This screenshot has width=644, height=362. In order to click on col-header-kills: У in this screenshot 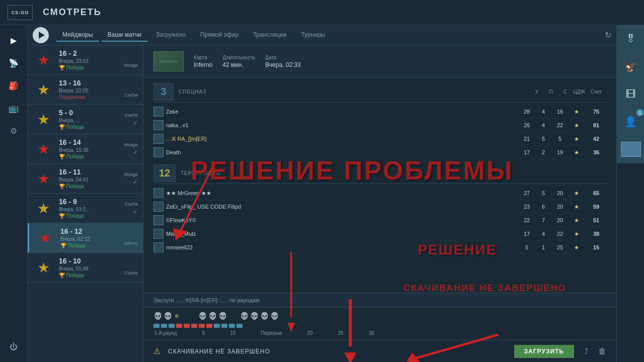, I will do `click(537, 92)`.